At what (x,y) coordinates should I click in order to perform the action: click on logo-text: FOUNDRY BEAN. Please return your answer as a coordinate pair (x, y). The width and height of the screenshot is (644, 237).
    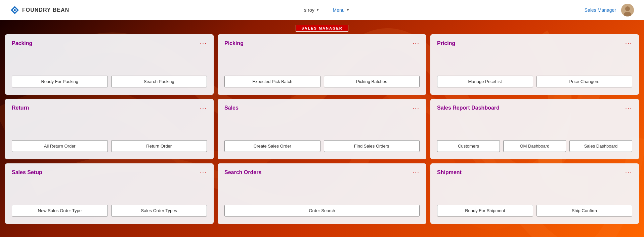
    Looking at the image, I should click on (46, 10).